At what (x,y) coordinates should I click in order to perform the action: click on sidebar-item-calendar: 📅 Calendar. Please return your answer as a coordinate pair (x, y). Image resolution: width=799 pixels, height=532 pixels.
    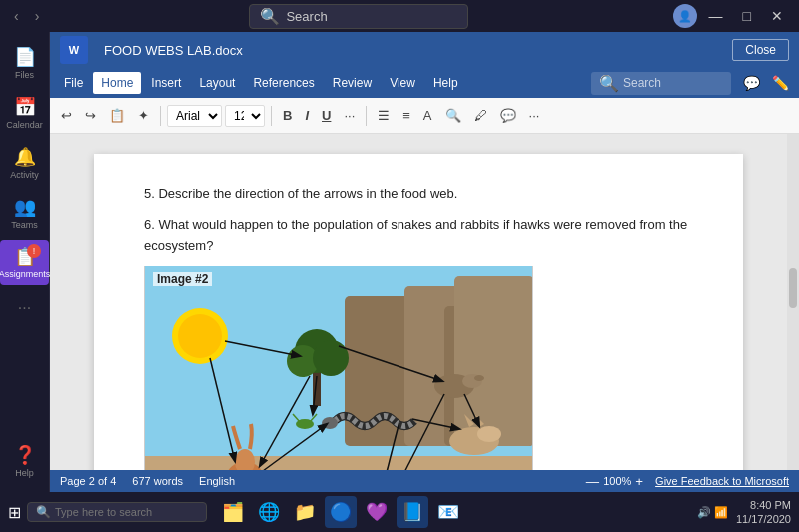
    Looking at the image, I should click on (24, 113).